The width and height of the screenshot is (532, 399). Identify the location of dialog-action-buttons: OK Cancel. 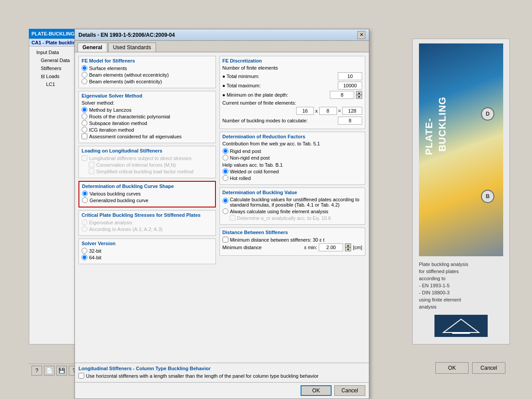
(222, 390).